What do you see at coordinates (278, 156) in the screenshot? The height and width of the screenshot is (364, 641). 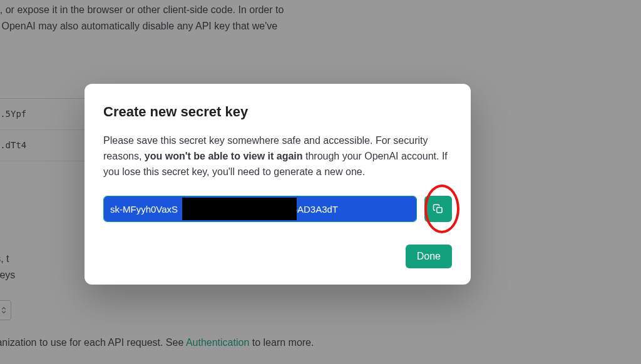 I see `modal-description: Please save this secret key somewhere sa…` at bounding box center [278, 156].